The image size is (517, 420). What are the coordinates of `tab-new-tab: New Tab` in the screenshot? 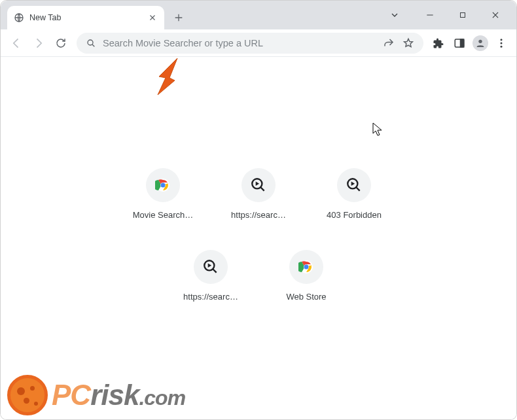 It's located at (86, 18).